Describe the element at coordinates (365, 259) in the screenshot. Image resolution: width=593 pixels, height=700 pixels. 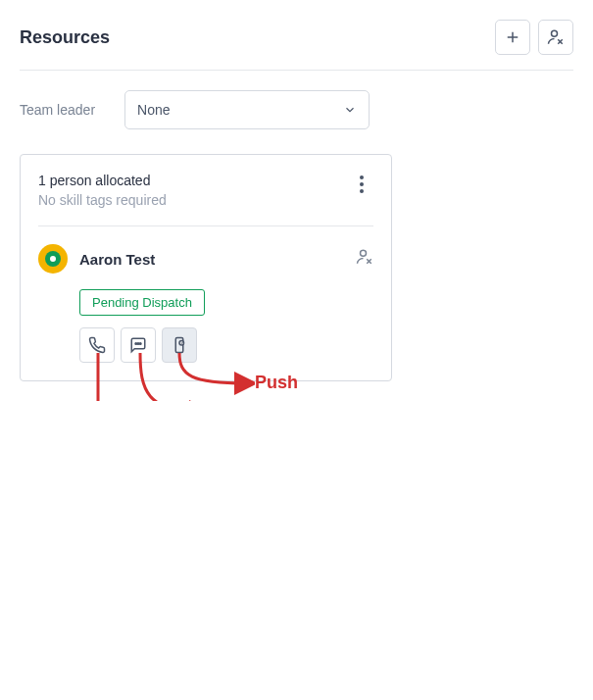
I see `remove-person-inline-button` at that location.